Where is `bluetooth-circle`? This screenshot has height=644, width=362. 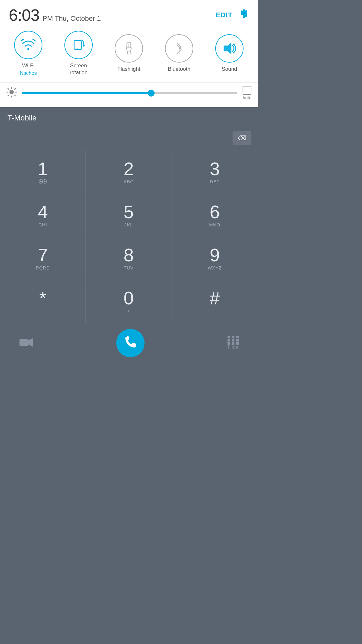 bluetooth-circle is located at coordinates (179, 48).